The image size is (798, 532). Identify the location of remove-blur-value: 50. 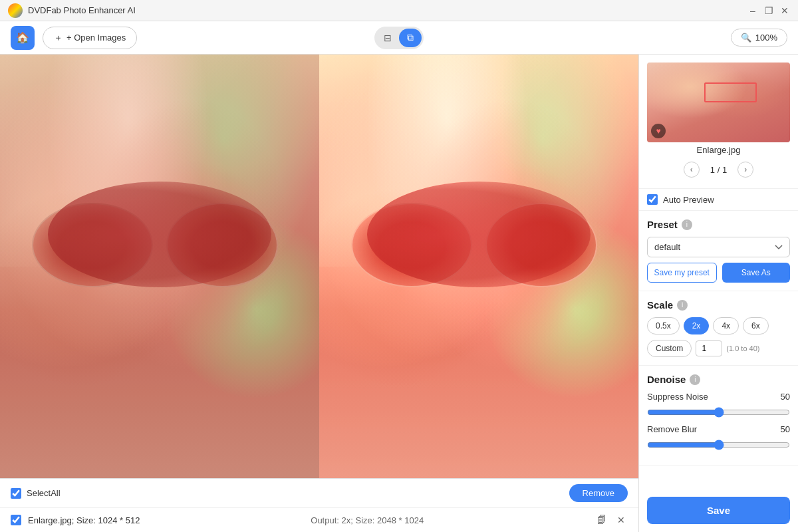
(780, 430).